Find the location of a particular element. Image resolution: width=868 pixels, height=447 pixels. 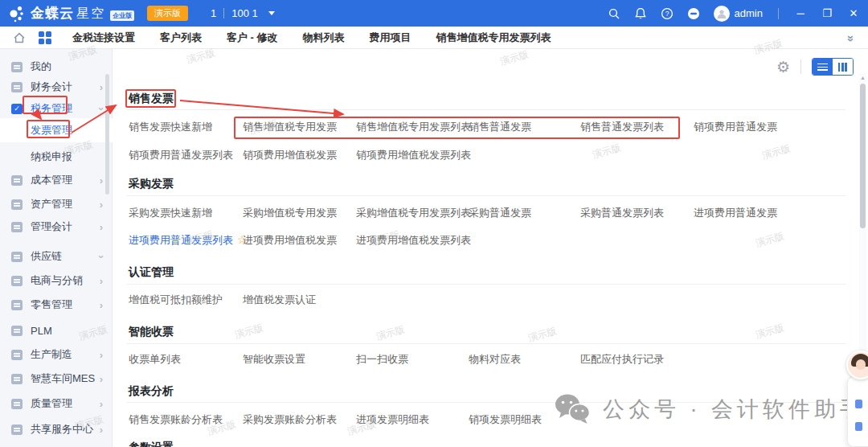

retail-management-icon is located at coordinates (17, 306).